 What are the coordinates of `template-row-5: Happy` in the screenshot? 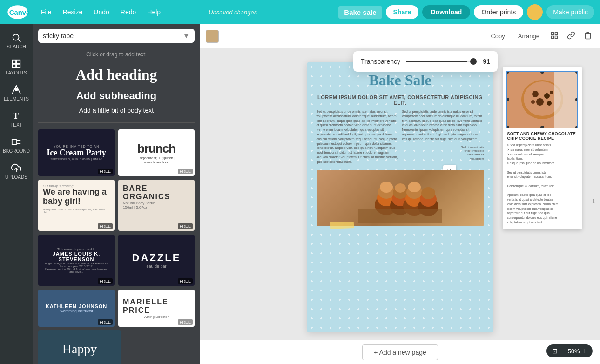 It's located at (116, 347).